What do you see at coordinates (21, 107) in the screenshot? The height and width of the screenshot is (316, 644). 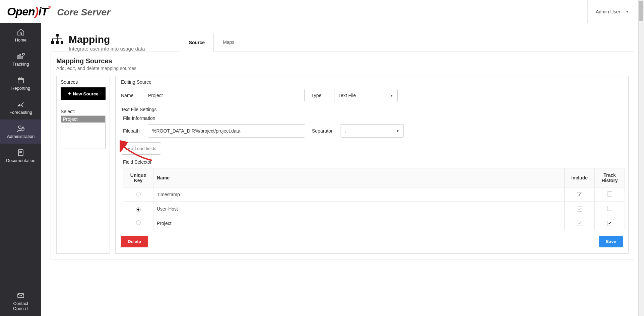 I see `sidebar-item-forecasting: Forecasting` at bounding box center [21, 107].